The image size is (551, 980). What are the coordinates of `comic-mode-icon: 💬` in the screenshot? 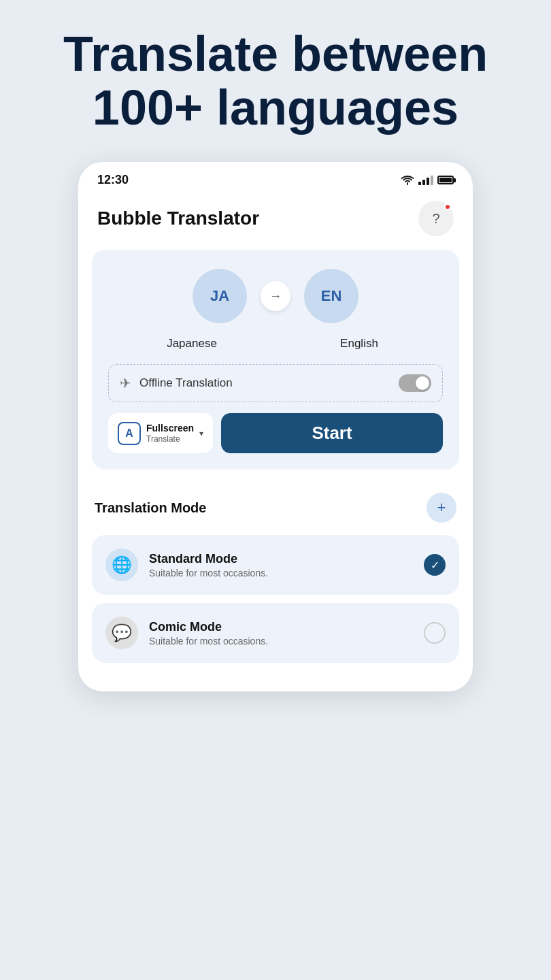 It's located at (122, 633).